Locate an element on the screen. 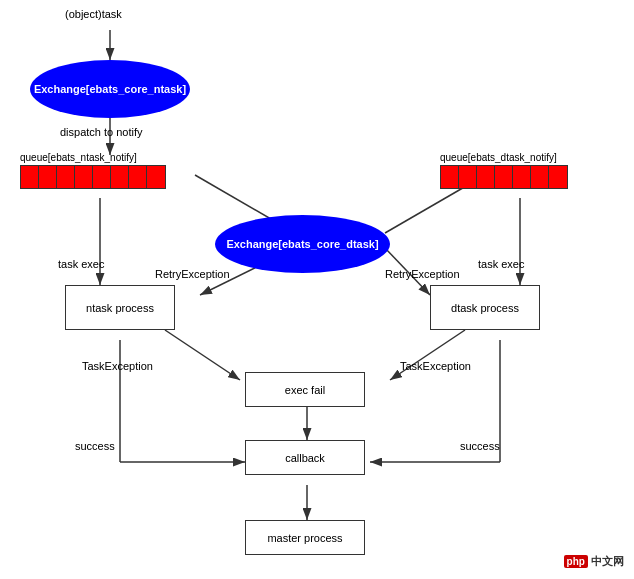 This screenshot has height=579, width=634. master-process-node: master process is located at coordinates (305, 538).